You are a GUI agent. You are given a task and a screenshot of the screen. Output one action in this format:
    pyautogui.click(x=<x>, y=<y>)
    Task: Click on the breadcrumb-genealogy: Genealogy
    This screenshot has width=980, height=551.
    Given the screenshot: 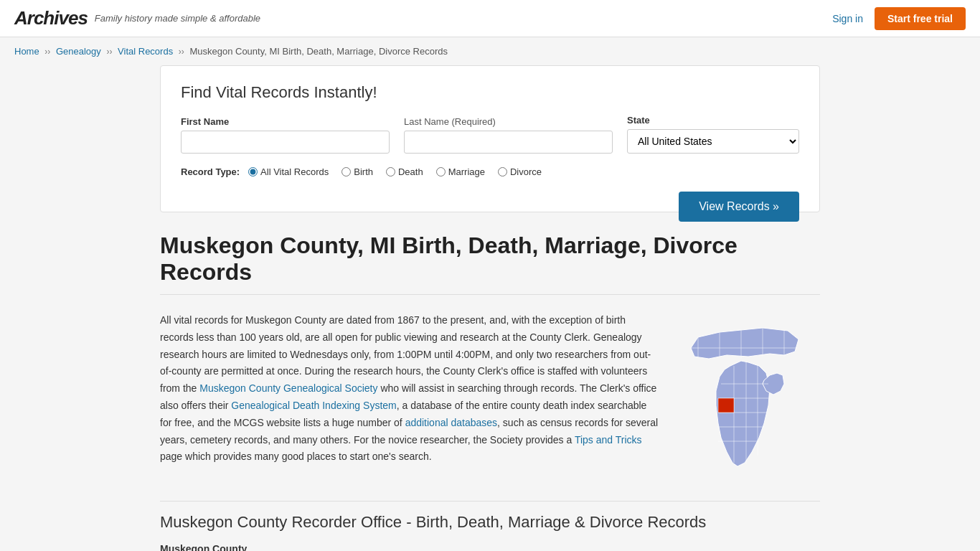 What is the action you would take?
    pyautogui.click(x=79, y=52)
    